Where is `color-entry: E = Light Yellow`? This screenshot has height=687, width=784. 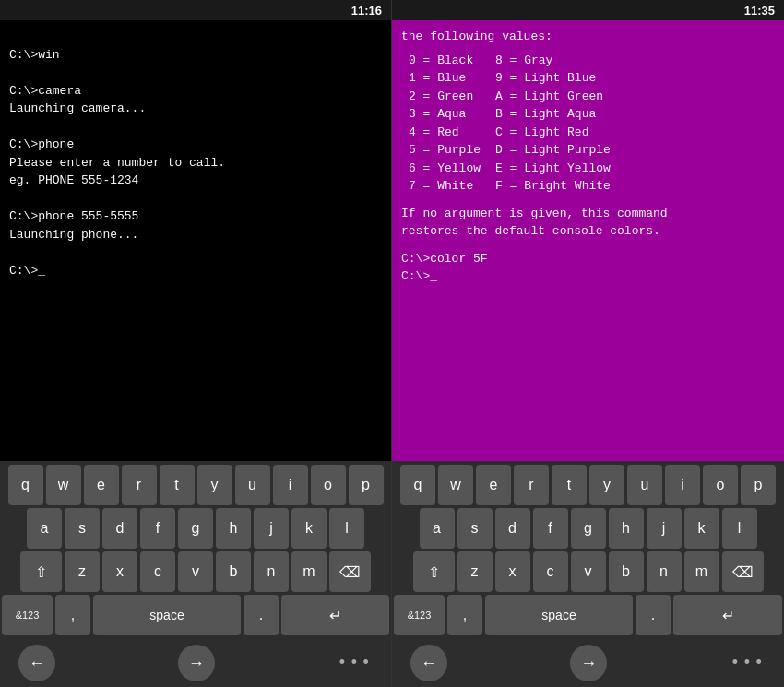 color-entry: E = Light Yellow is located at coordinates (553, 169).